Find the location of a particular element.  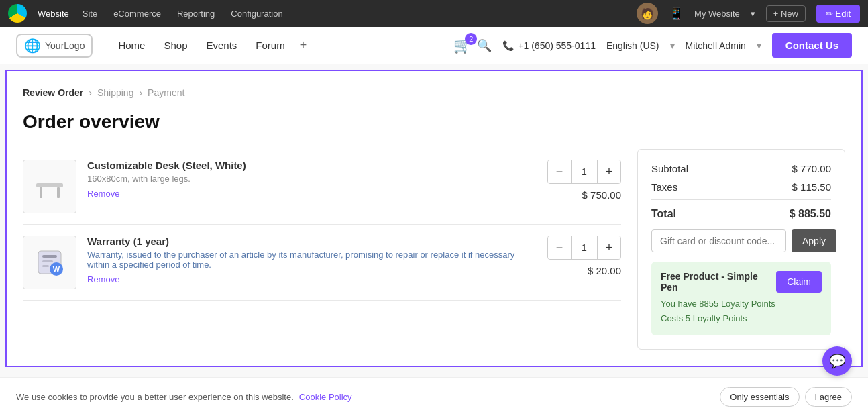

logo-text: YourLogo is located at coordinates (64, 46).